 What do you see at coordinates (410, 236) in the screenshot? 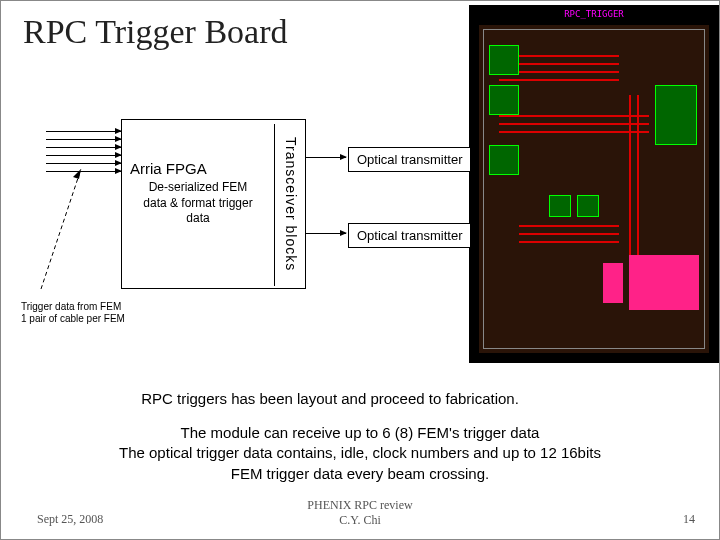
I see `optical-transmitter-2: Optical transmitter` at bounding box center [410, 236].